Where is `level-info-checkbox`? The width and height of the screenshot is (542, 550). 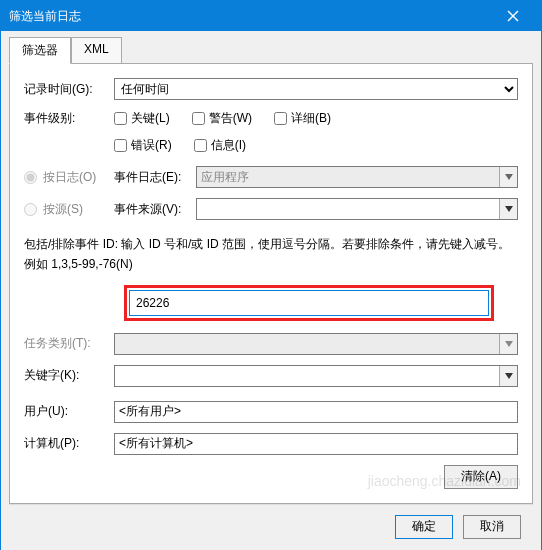
level-info-checkbox is located at coordinates (200, 146).